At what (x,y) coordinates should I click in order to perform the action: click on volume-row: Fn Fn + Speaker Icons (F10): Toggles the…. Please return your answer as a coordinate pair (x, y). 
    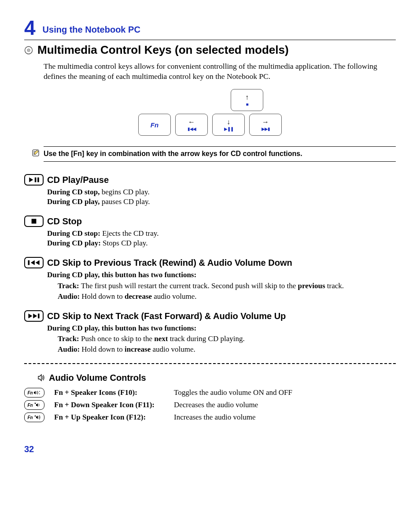
    Looking at the image, I should click on (210, 393).